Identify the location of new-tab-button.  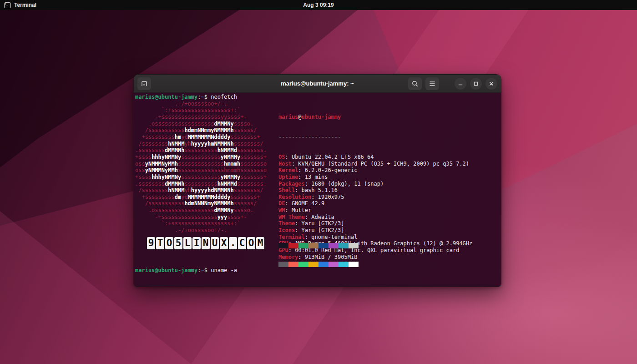
(144, 84).